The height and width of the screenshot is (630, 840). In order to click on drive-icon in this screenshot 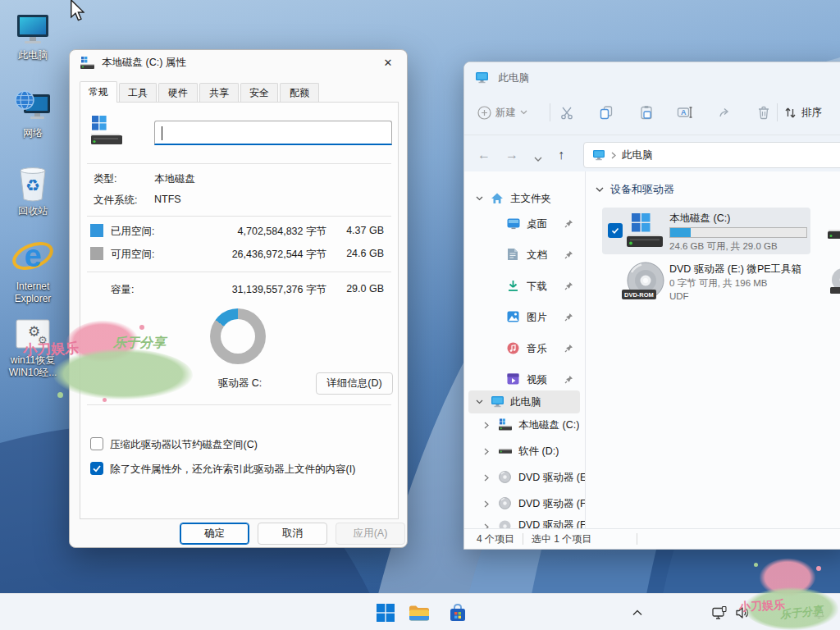, I will do `click(505, 451)`.